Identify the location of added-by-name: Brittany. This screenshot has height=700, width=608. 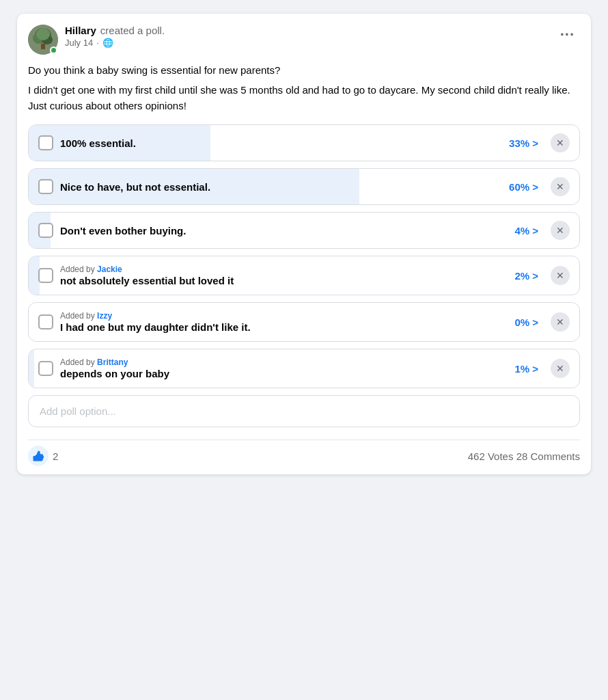
(112, 362).